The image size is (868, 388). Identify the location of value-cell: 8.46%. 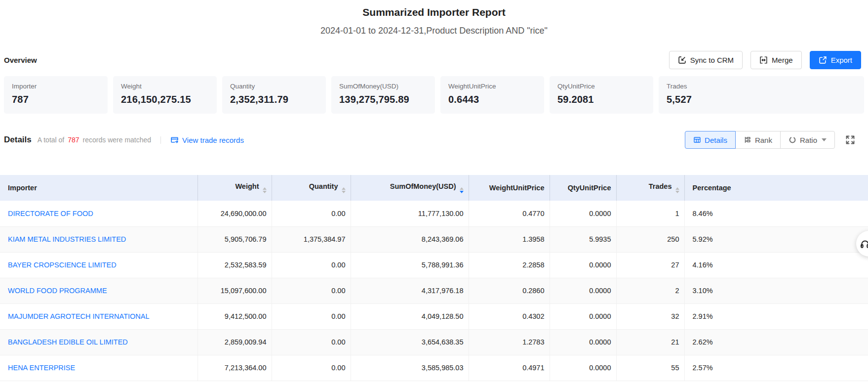
(776, 214).